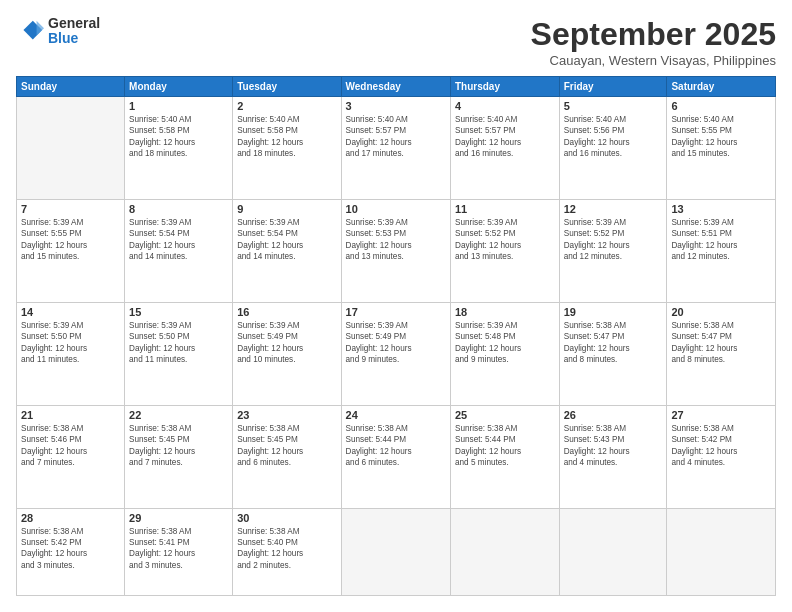 The height and width of the screenshot is (612, 792). I want to click on day-number: 19, so click(614, 312).